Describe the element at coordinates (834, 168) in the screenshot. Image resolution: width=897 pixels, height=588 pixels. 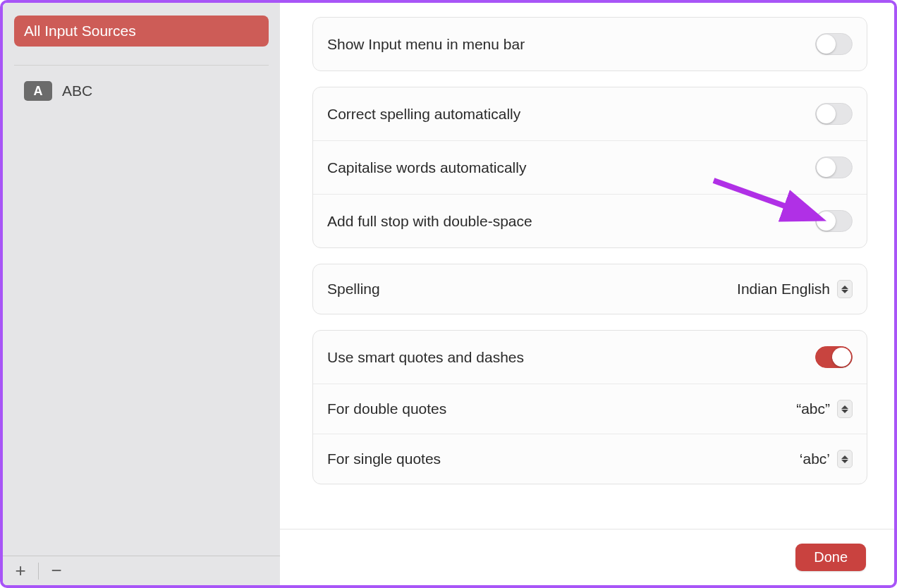
I see `toggle-capitalise-words` at that location.